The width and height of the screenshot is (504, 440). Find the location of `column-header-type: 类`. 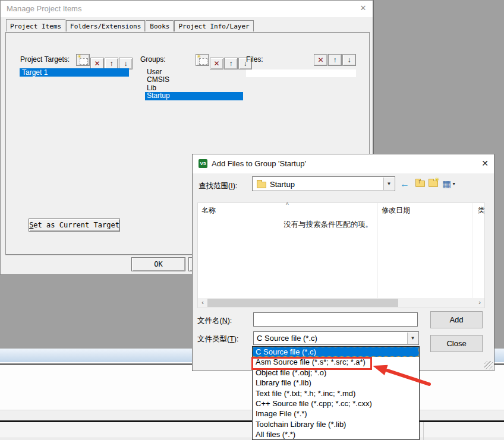

column-header-type: 类 is located at coordinates (481, 210).